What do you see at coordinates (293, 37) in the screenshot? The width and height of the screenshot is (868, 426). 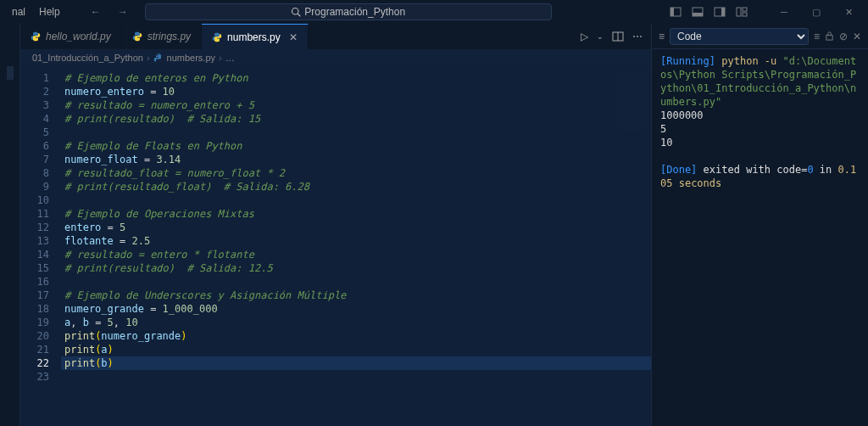 I see `tab-close-icon: ✕` at bounding box center [293, 37].